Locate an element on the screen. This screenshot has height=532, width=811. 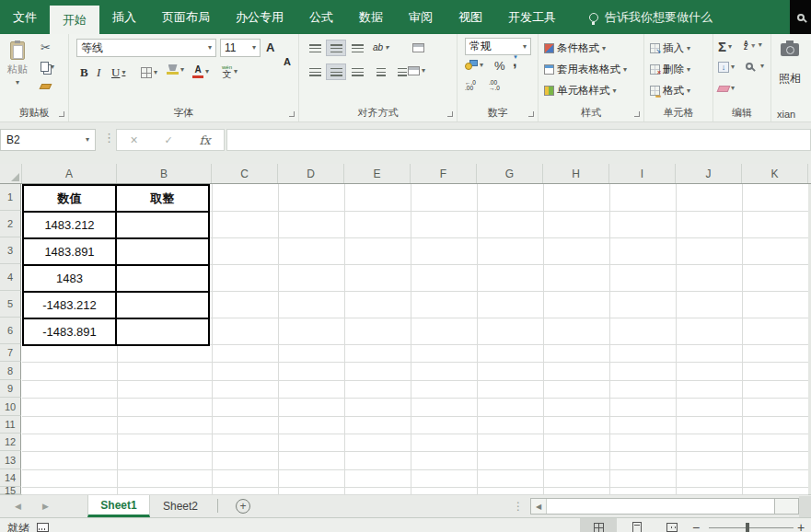
cell-styles-button: 单元格样式 ▾ is located at coordinates (580, 90).